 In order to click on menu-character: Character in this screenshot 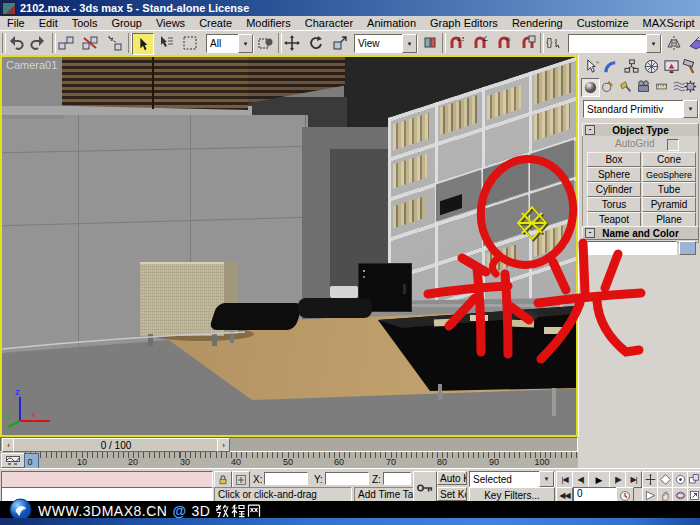, I will do `click(329, 23)`.